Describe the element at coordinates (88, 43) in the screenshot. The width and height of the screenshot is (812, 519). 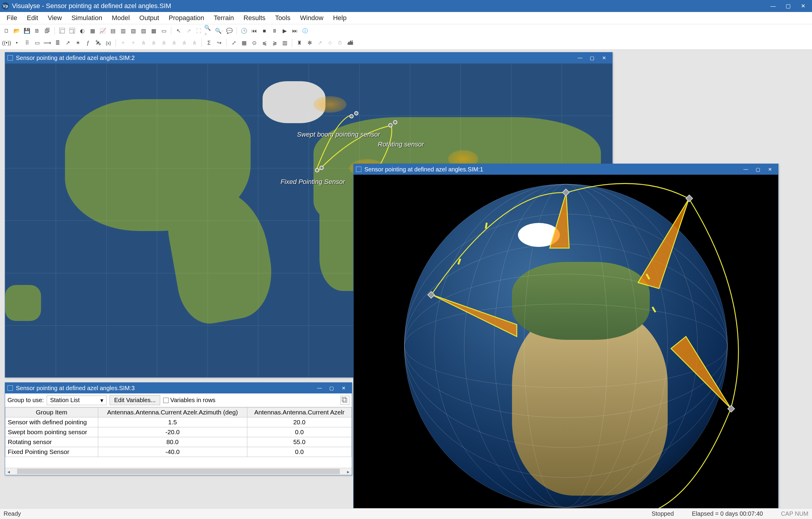
I see `function-icon: ƒ` at that location.